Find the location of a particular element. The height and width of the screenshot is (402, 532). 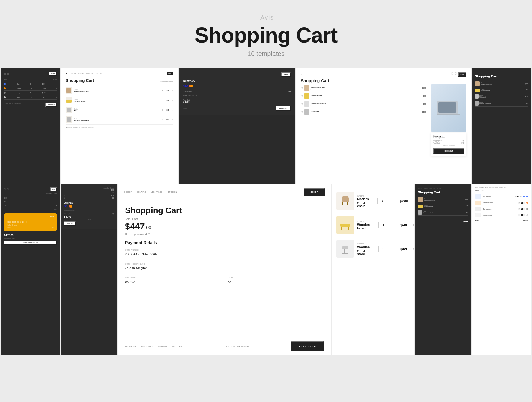

t4-name-4: White chairx is located at coordinates (366, 112).